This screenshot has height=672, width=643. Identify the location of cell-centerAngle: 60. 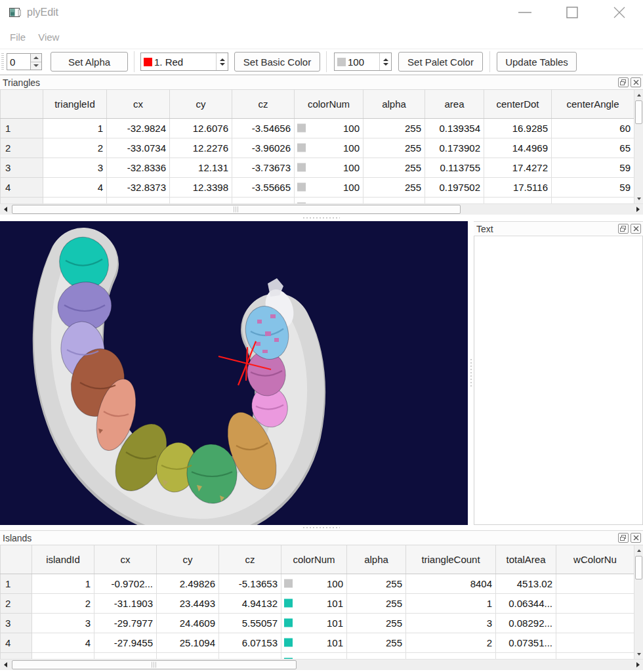
(593, 128).